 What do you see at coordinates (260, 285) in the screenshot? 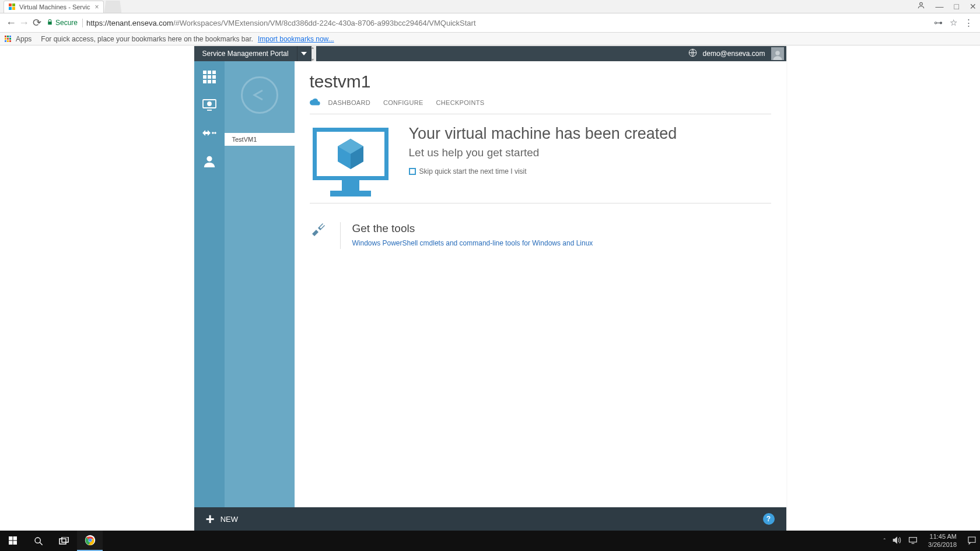
I see `sub-navigation: TestVM1` at bounding box center [260, 285].